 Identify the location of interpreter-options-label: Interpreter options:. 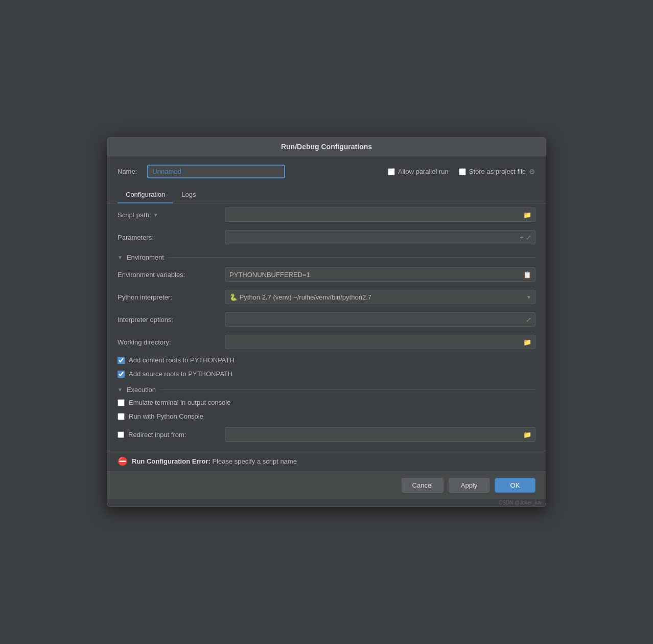
(169, 320).